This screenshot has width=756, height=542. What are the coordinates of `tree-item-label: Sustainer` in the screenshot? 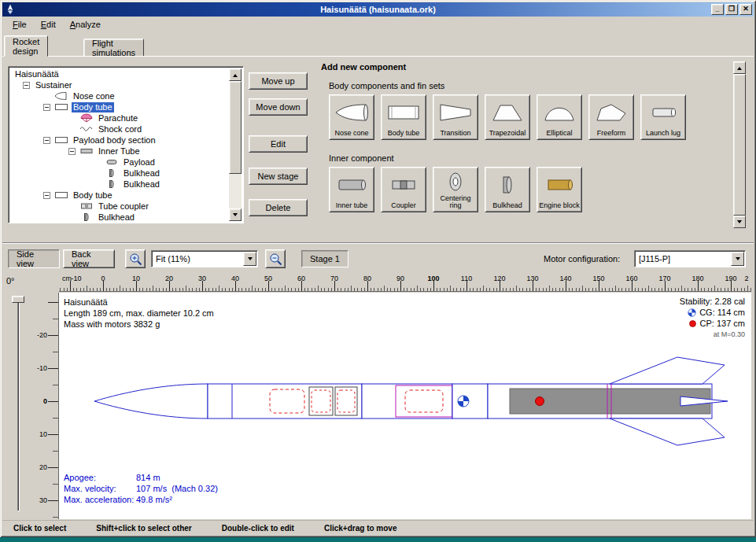 It's located at (53, 85).